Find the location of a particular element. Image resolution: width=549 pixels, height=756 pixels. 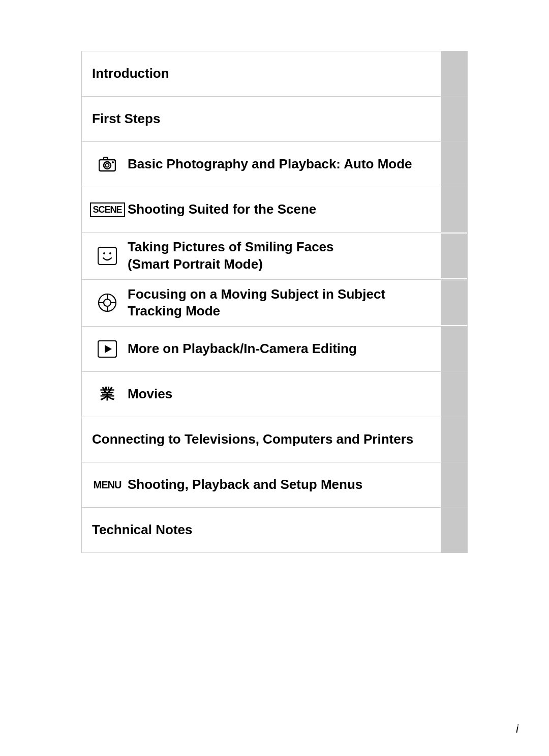

row-label-subject-tracking: Focusing on a Moving Subject in SubjectT… is located at coordinates (279, 303).